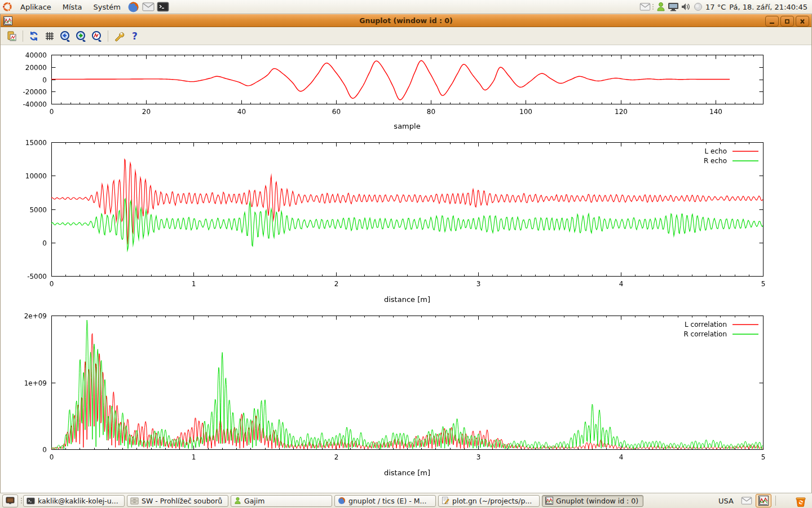 Image resolution: width=812 pixels, height=508 pixels. Describe the element at coordinates (72, 7) in the screenshot. I see `menu-places: Místa` at that location.